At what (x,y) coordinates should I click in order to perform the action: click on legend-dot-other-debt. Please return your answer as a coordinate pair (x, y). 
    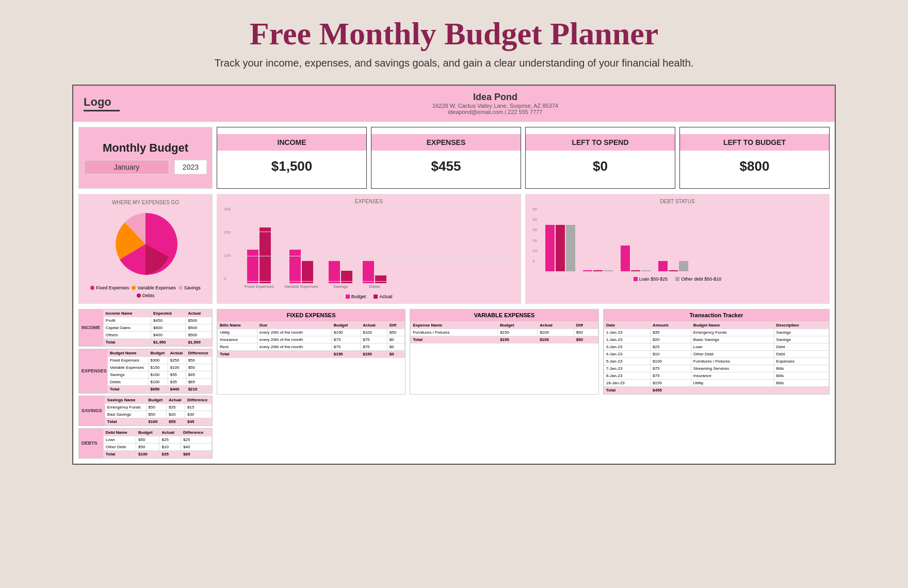
    Looking at the image, I should click on (677, 279).